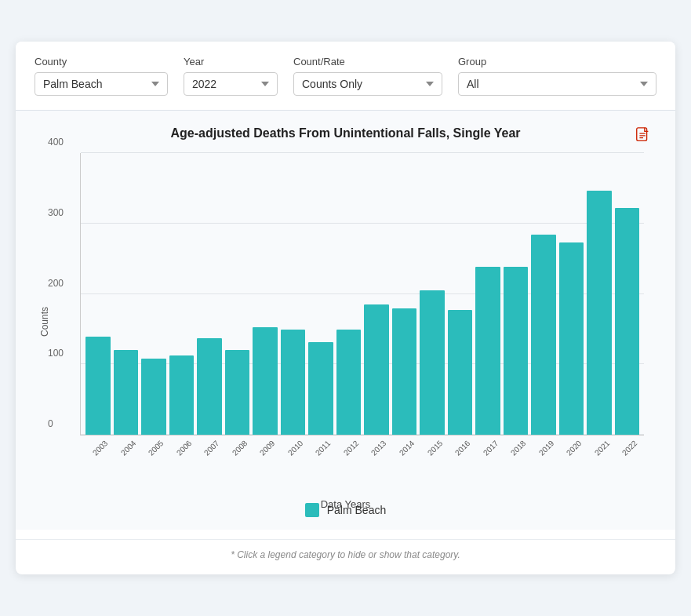  I want to click on year-select: 2022 2021 2020 2019 2018, so click(231, 84).